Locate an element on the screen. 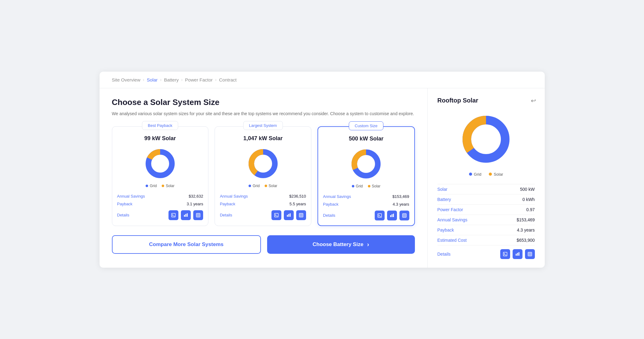 The width and height of the screenshot is (644, 339). arrow-icon: › is located at coordinates (368, 245).